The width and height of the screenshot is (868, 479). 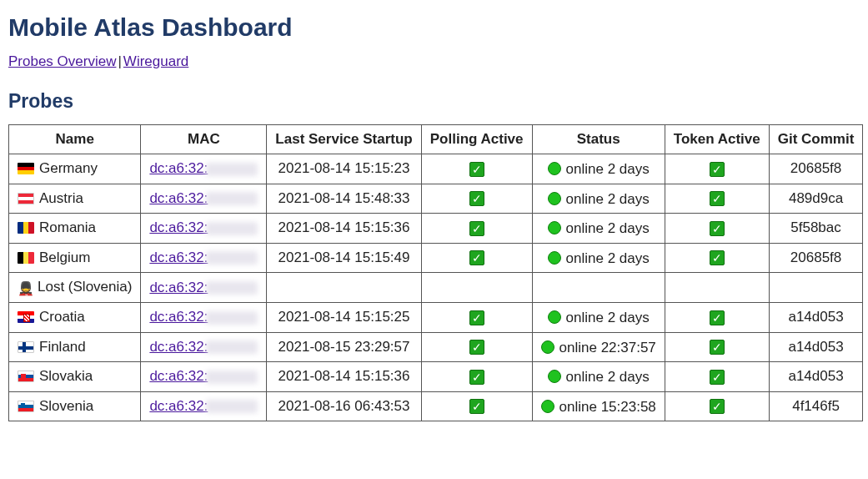 I want to click on status-text: online 15:23:58, so click(x=608, y=406).